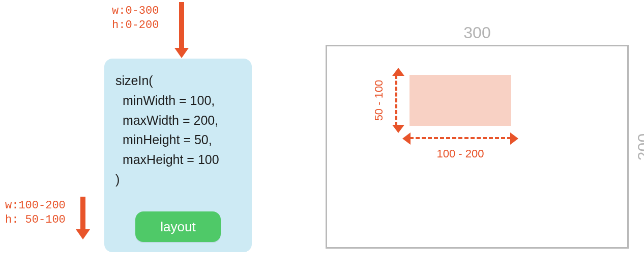 The image size is (644, 268). What do you see at coordinates (178, 227) in the screenshot?
I see `layout-button-label: layout` at bounding box center [178, 227].